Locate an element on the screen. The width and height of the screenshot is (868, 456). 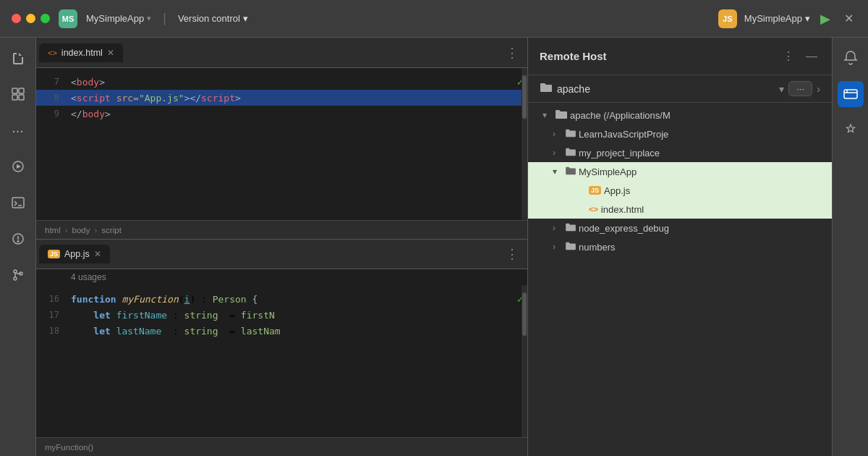
tree-app-js-label: App.js is located at coordinates (617, 191).